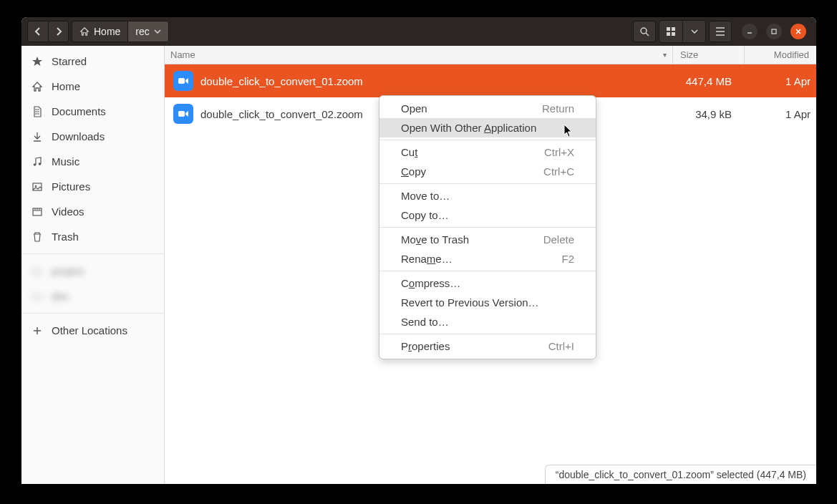  What do you see at coordinates (490, 55) in the screenshot?
I see `list-header: Name ▾ Size Modified` at bounding box center [490, 55].